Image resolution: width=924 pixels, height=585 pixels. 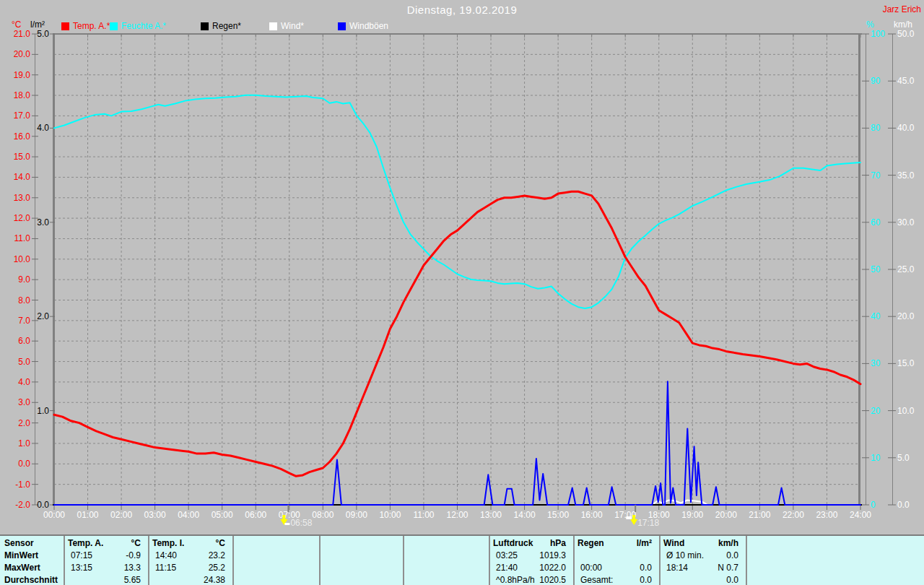 I want to click on temp-tick-label: 2.0, so click(x=25, y=423).